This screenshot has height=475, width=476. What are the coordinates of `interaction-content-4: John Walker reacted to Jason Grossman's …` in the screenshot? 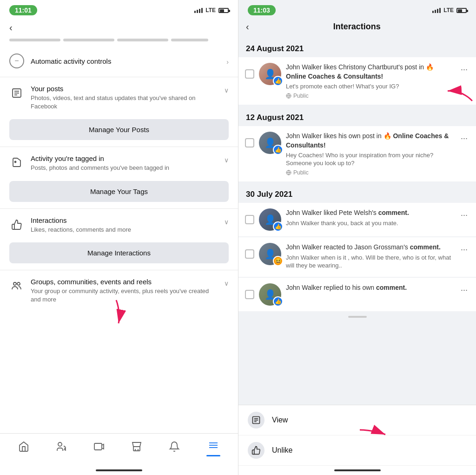 It's located at (370, 257).